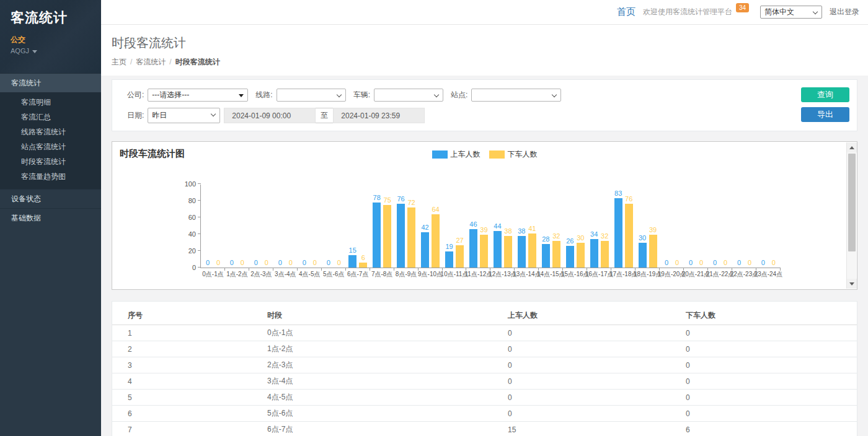  I want to click on legend-item-boarding: 上车人数, so click(456, 155).